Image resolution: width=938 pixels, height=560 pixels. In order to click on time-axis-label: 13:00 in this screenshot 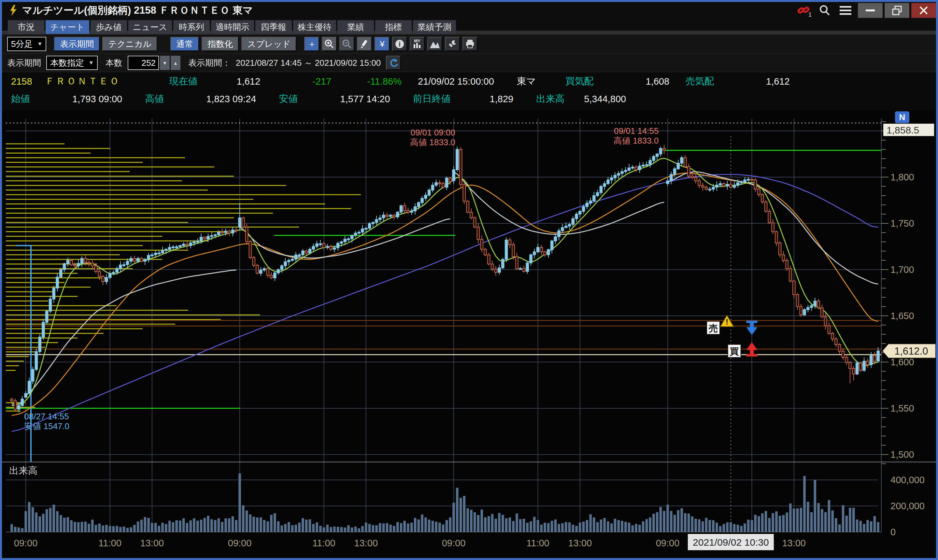, I will do `click(366, 543)`.